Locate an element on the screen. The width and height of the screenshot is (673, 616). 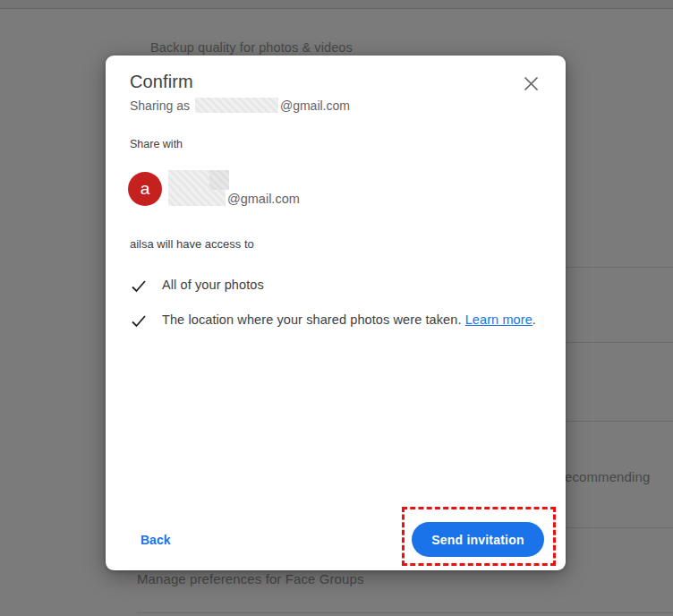
background-header-edge is located at coordinates (336, 4).